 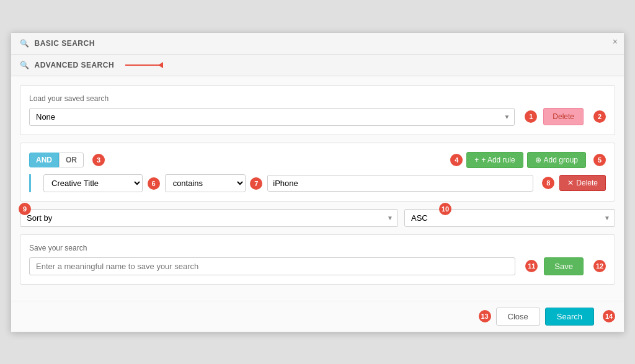 What do you see at coordinates (272, 267) in the screenshot?
I see `save-search-input` at bounding box center [272, 267].